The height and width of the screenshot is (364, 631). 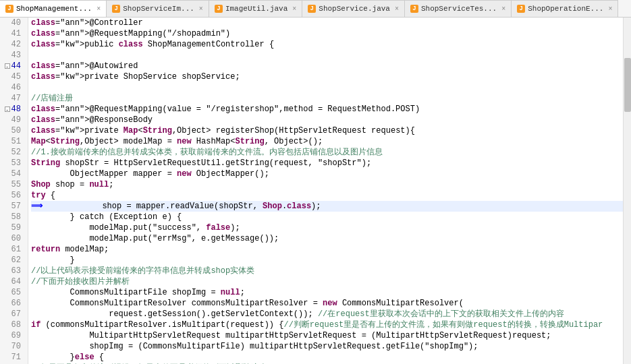 What do you see at coordinates (354, 8) in the screenshot?
I see `tab-tab4: JShopService.java×` at bounding box center [354, 8].